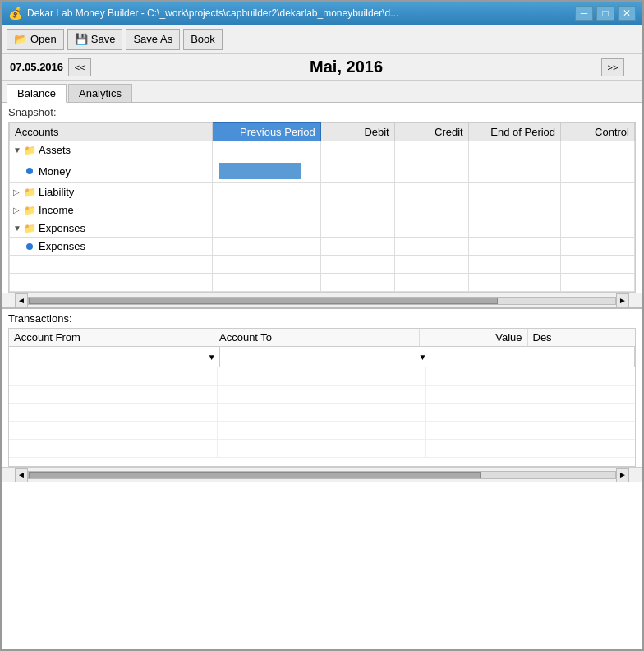 This screenshot has width=644, height=651. What do you see at coordinates (21, 301) in the screenshot?
I see `scroll-left-arrow: ◄` at bounding box center [21, 301].